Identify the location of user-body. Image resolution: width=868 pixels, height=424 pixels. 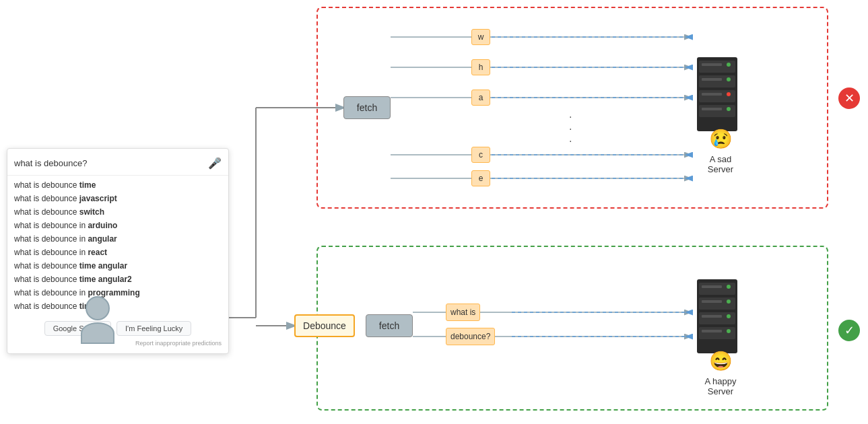
(98, 333).